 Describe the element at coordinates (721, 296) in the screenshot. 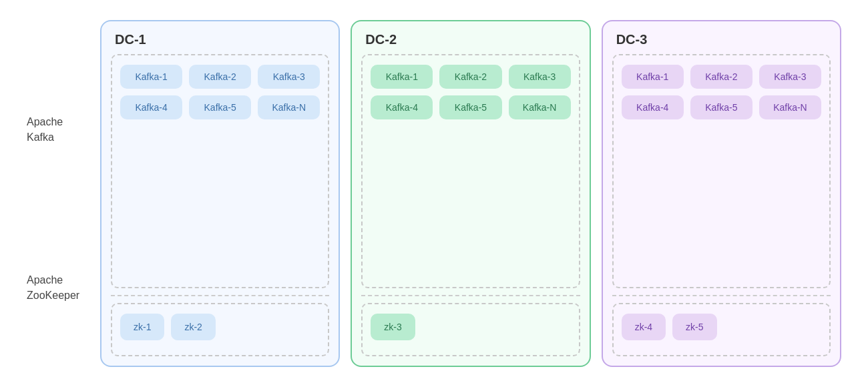

I see `dc3-divider` at that location.